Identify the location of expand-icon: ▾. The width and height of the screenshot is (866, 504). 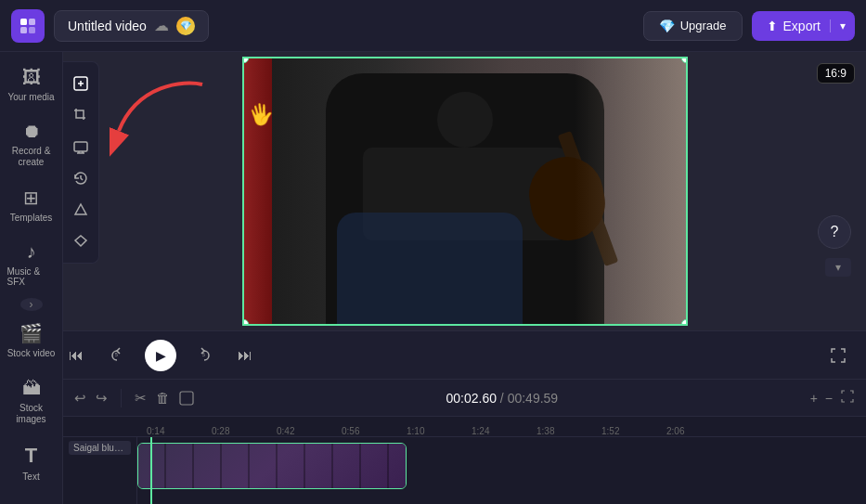
(838, 267).